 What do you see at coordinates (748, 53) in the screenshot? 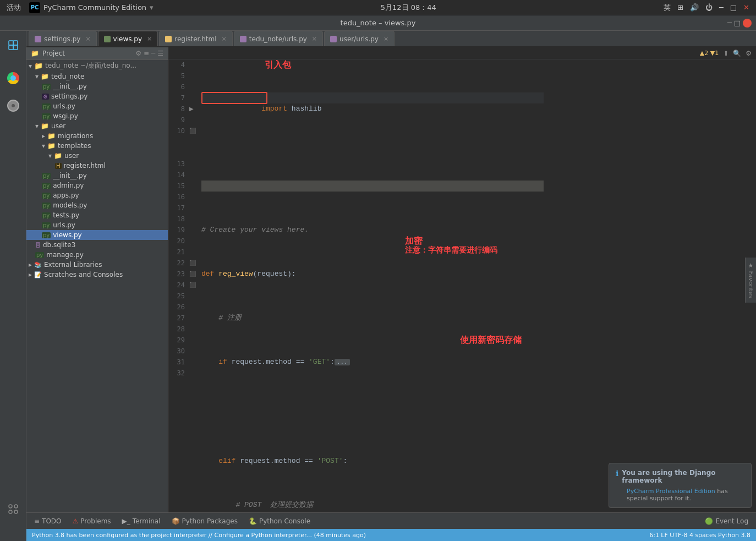
I see `gear-icon: ⚙` at bounding box center [748, 53].